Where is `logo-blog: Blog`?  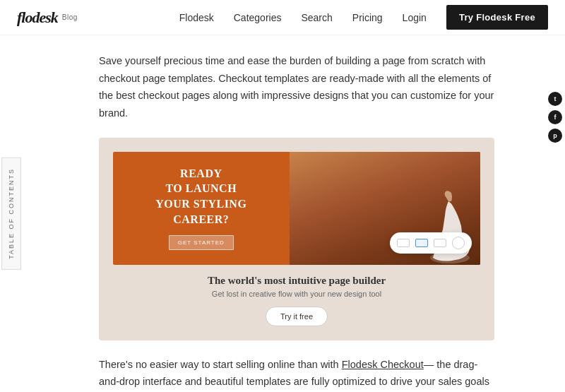
logo-blog: Blog is located at coordinates (70, 17).